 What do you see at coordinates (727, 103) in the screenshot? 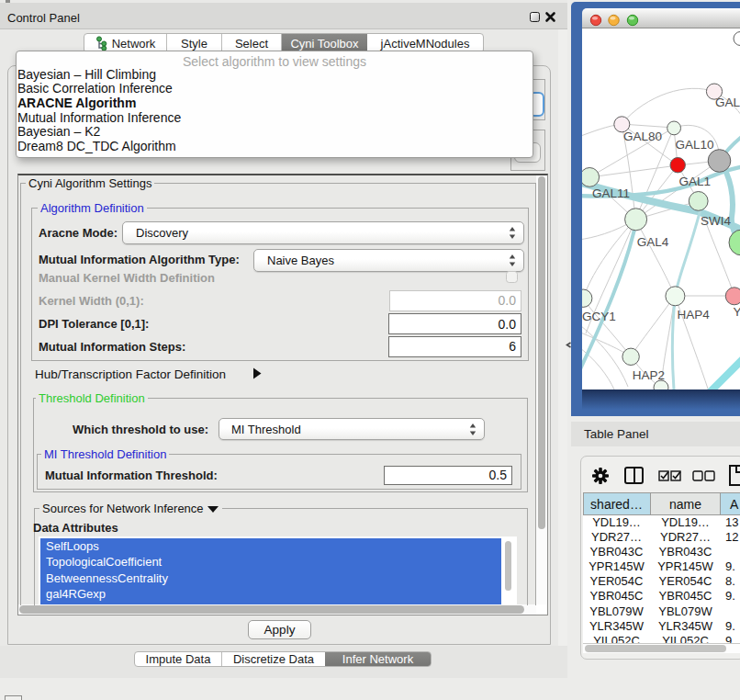
I see `svg-text: GAL7` at bounding box center [727, 103].